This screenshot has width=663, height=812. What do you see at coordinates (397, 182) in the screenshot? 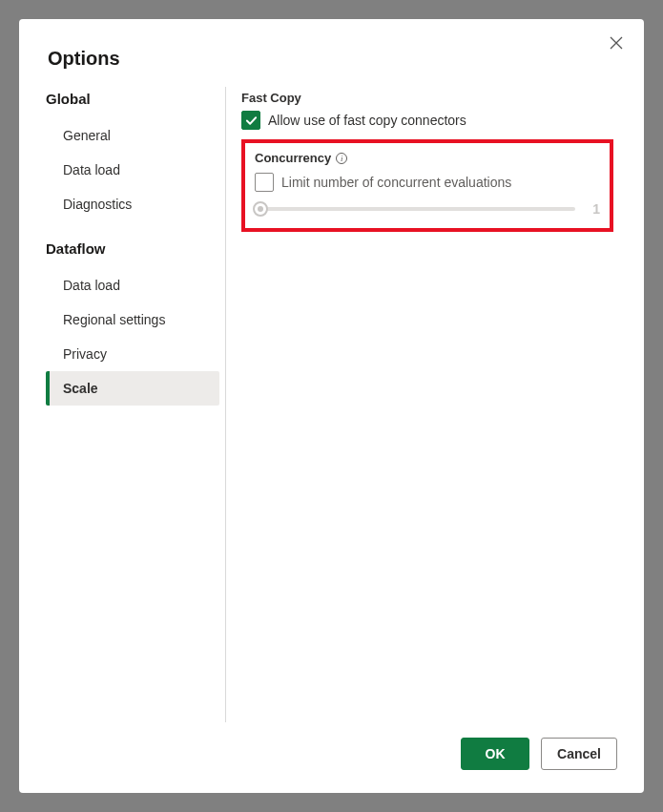
I see `concurrency-label: Limit number of concurrent evaluations` at bounding box center [397, 182].